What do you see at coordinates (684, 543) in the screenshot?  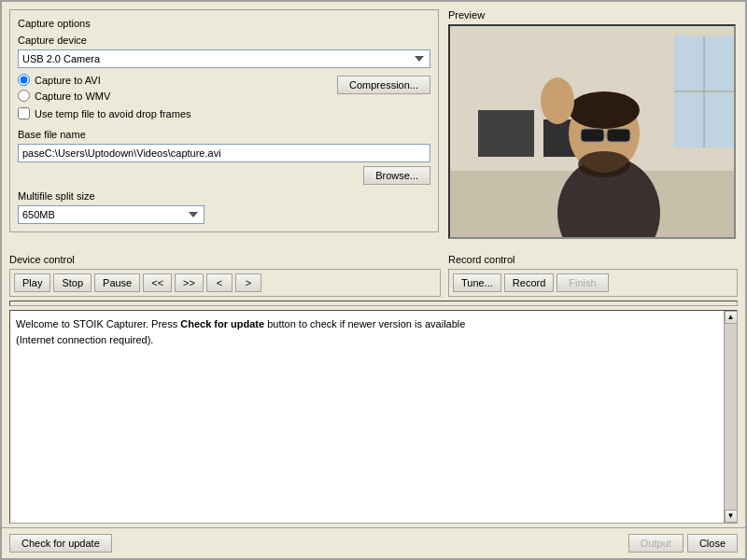 I see `bottom-right-buttons: Output Close` at bounding box center [684, 543].